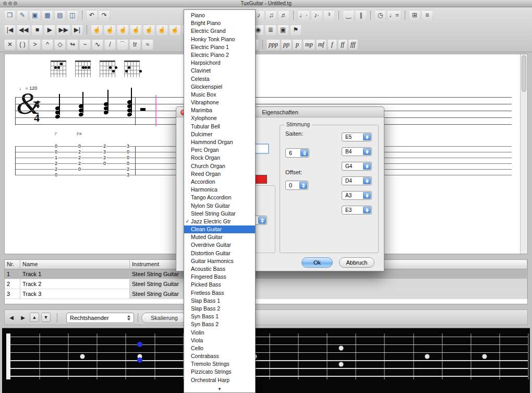  What do you see at coordinates (524, 74) in the screenshot?
I see `scrollbar-thumb` at bounding box center [524, 74].